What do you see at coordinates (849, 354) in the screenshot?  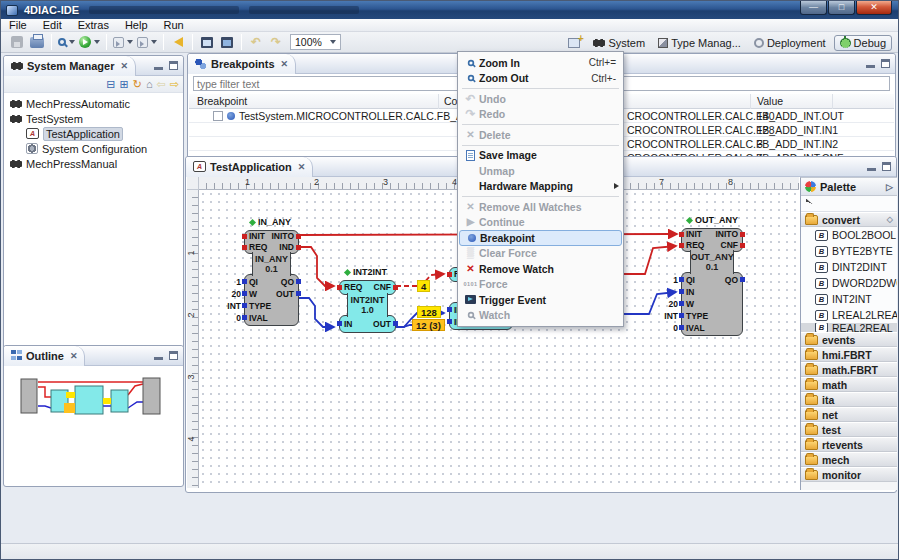 I see `palette-category-hmi-fbrt: hmi.FBRT` at bounding box center [849, 354].